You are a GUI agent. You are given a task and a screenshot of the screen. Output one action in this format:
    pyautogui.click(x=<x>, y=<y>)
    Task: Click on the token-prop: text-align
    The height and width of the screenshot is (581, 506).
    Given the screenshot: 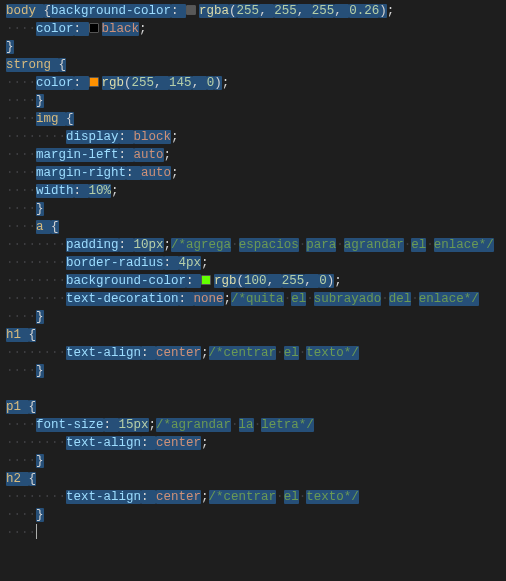 What is the action you would take?
    pyautogui.click(x=104, y=443)
    